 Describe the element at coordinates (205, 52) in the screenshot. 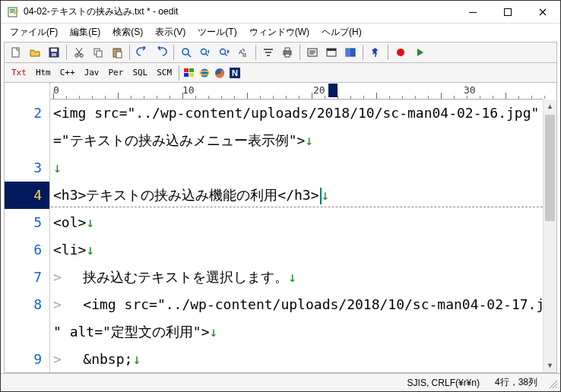

I see `find-prev-icon` at that location.